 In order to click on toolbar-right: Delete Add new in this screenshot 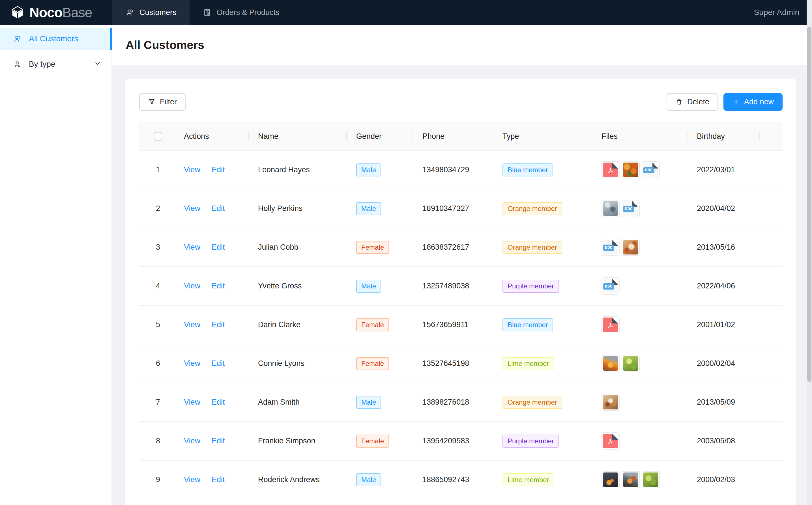, I will do `click(724, 102)`.